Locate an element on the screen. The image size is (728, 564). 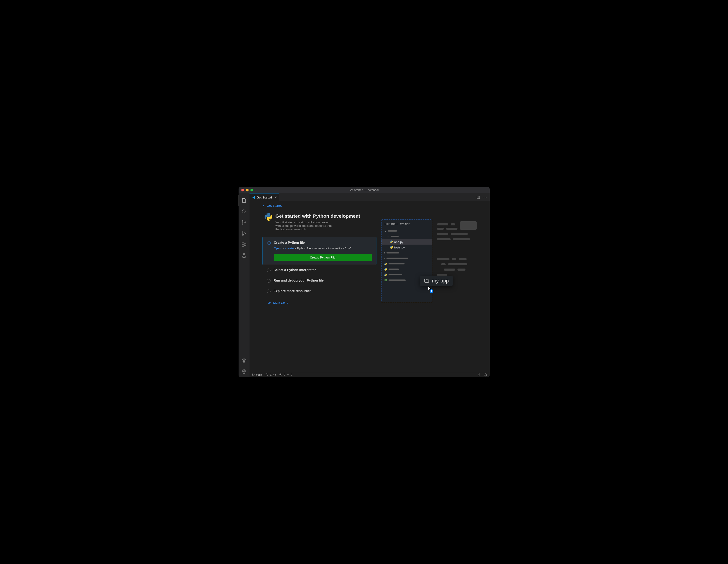
step-create-python-file: Create a Python file Open or create a Py… is located at coordinates (319, 251).